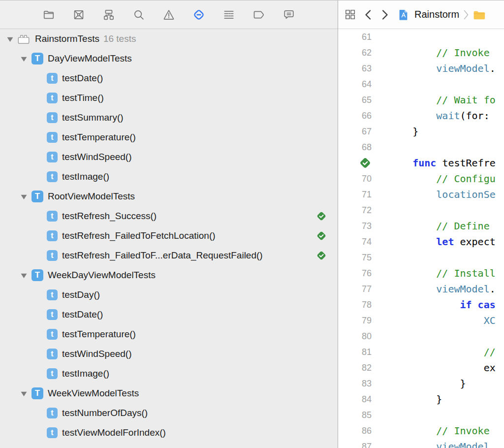 This screenshot has width=504, height=448. Describe the element at coordinates (356, 210) in the screenshot. I see `line-number: 72` at that location.